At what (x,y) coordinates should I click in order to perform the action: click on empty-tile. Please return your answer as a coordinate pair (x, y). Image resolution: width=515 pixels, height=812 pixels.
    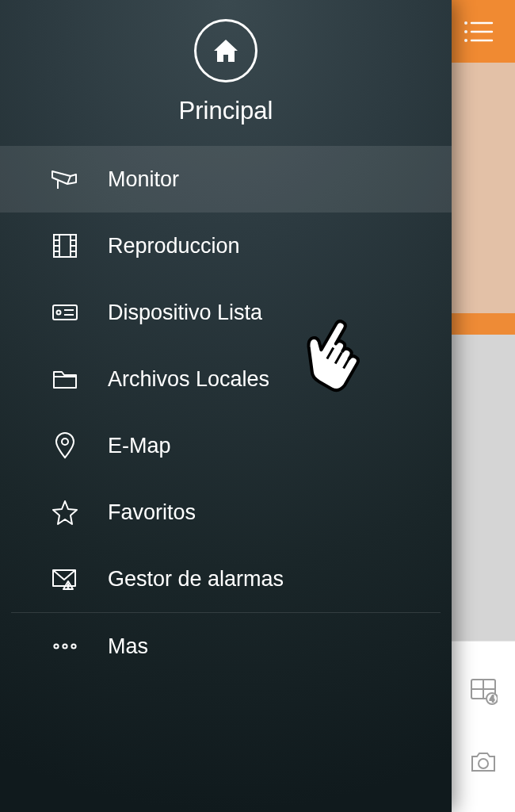
    Looking at the image, I should click on (483, 488).